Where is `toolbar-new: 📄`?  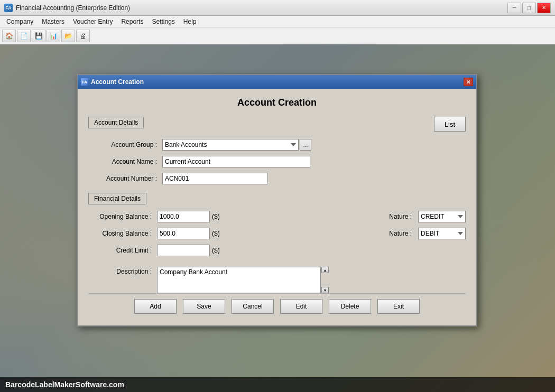
toolbar-new: 📄 is located at coordinates (24, 36).